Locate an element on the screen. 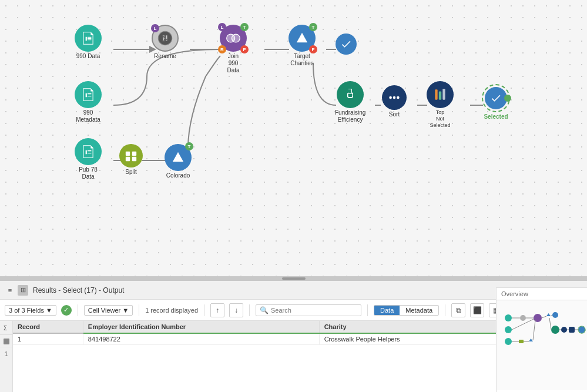  badge-join-F: F is located at coordinates (244, 49).